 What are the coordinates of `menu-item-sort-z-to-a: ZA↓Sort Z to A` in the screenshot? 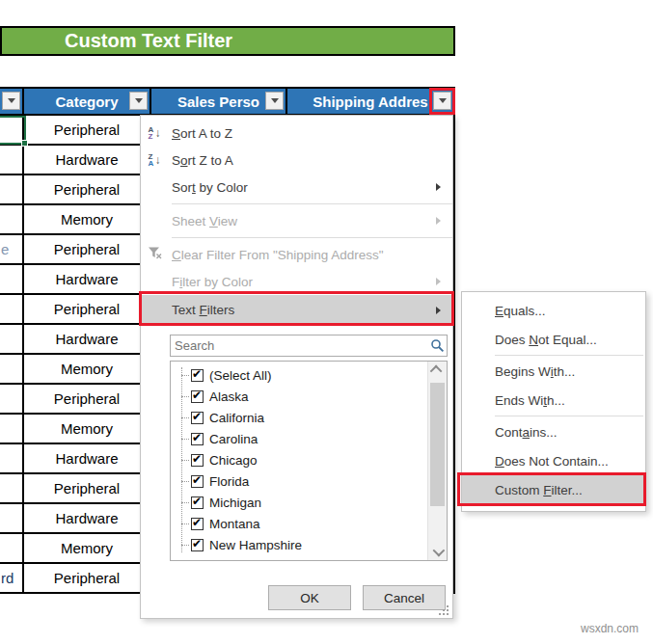 It's located at (297, 160).